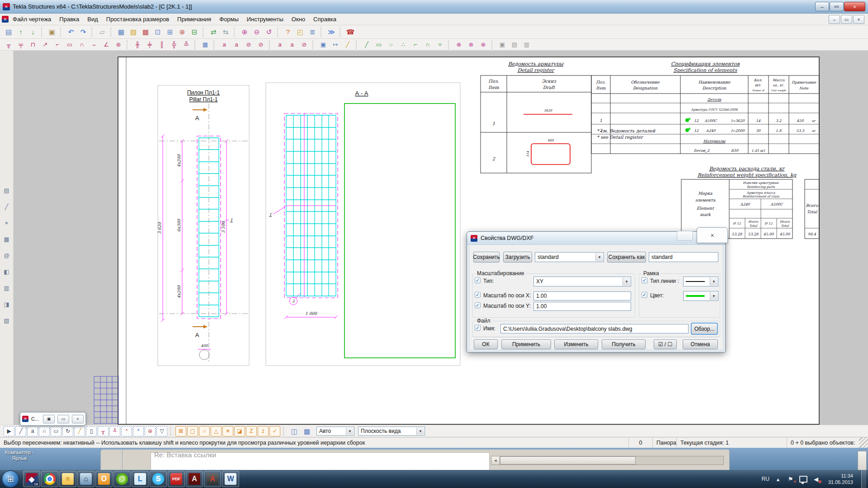 This screenshot has width=868, height=488. I want to click on get-button: Получить, so click(624, 344).